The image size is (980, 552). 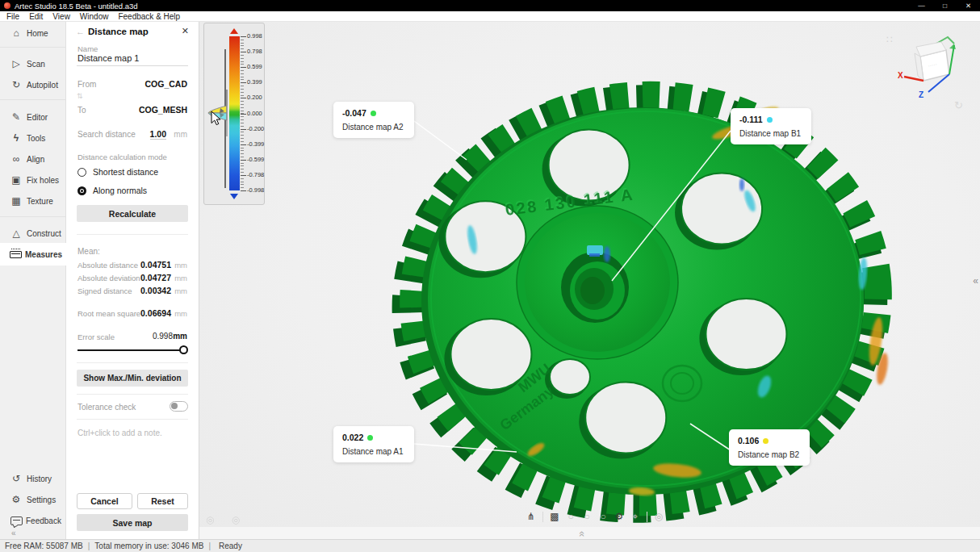 I want to click on axis-z-label: Z, so click(x=921, y=95).